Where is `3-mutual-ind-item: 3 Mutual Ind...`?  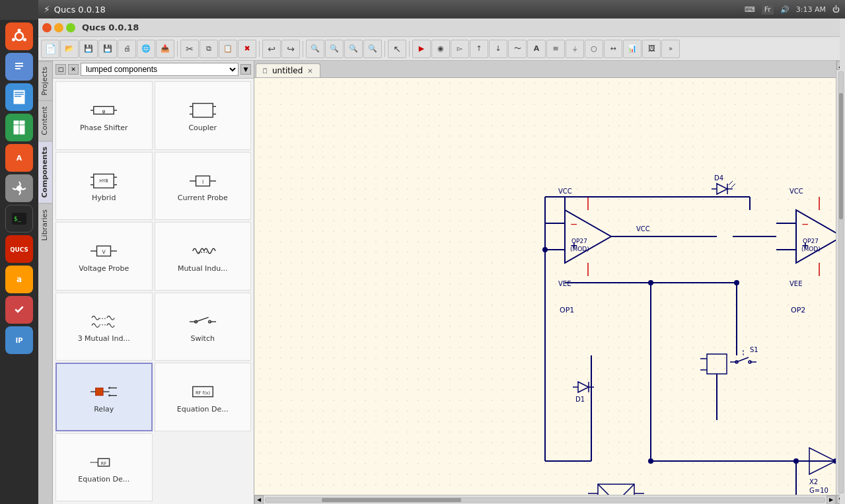
3-mutual-ind-item: 3 Mutual Ind... is located at coordinates (104, 327).